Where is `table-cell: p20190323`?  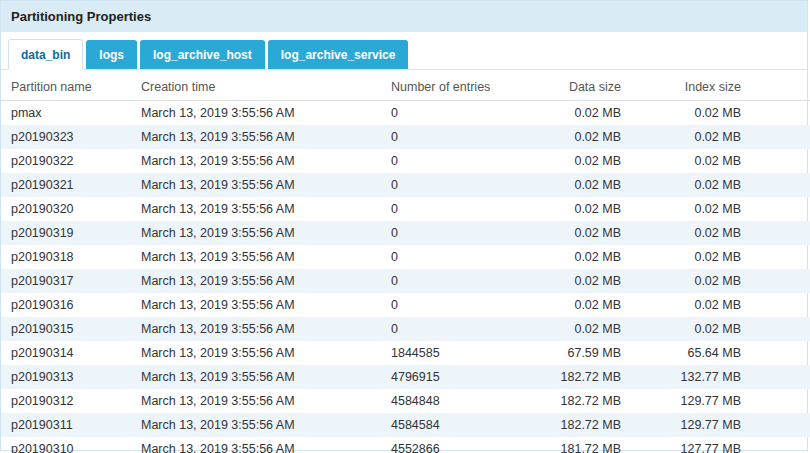
table-cell: p20190323 is located at coordinates (66, 137).